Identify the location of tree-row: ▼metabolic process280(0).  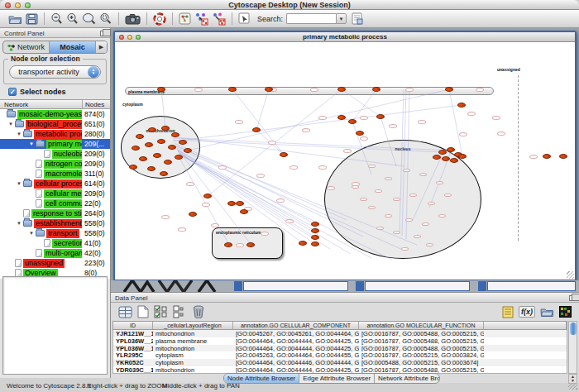
(55, 134).